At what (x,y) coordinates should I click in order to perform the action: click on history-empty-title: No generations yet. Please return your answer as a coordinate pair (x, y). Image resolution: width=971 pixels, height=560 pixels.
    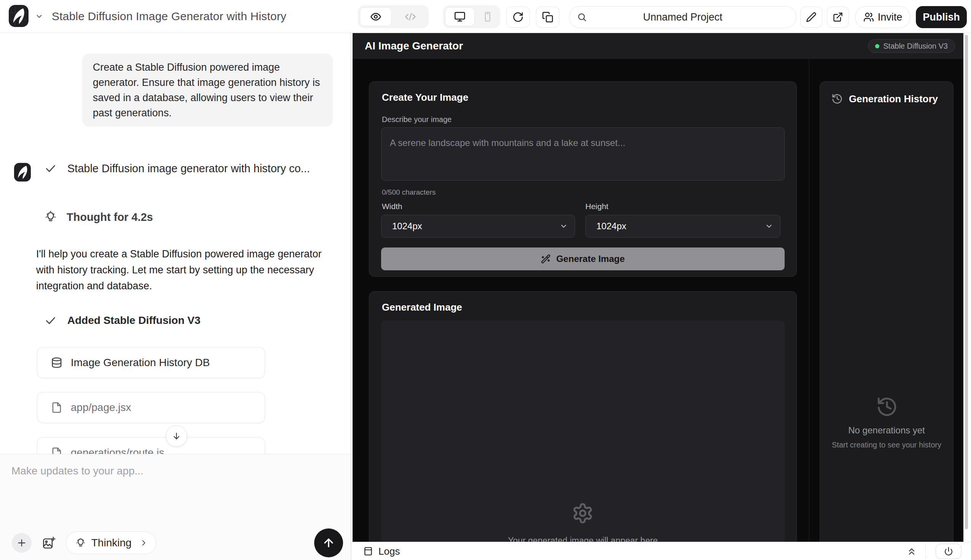
    Looking at the image, I should click on (887, 430).